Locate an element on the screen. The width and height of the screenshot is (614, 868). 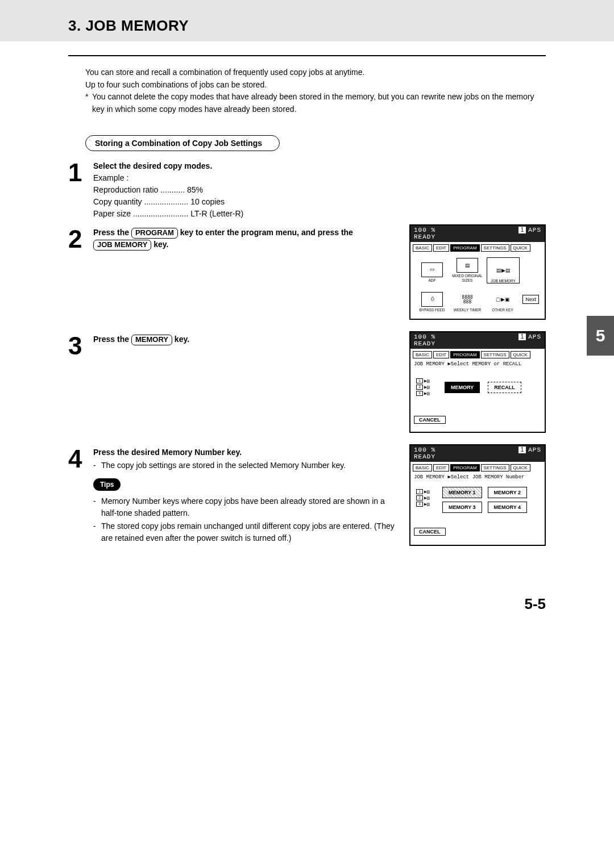
heading-text: 3. JOB MEMORY is located at coordinates (128, 26).